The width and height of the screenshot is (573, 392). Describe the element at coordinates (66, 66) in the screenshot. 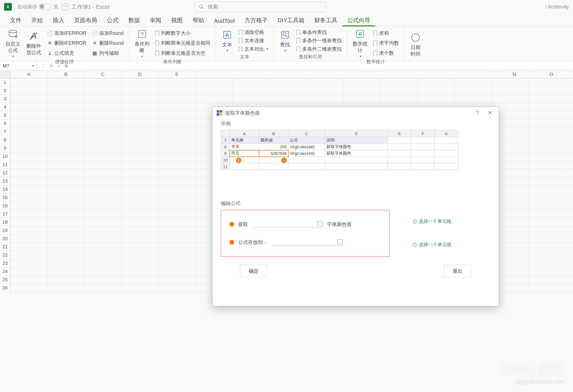

I see `fx-icon: fx` at that location.